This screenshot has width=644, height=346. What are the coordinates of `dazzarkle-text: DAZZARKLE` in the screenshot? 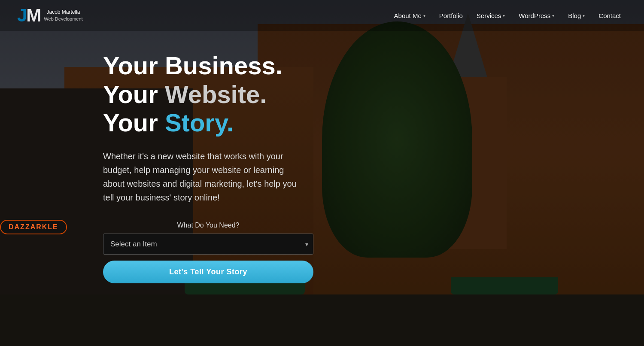 It's located at (33, 227).